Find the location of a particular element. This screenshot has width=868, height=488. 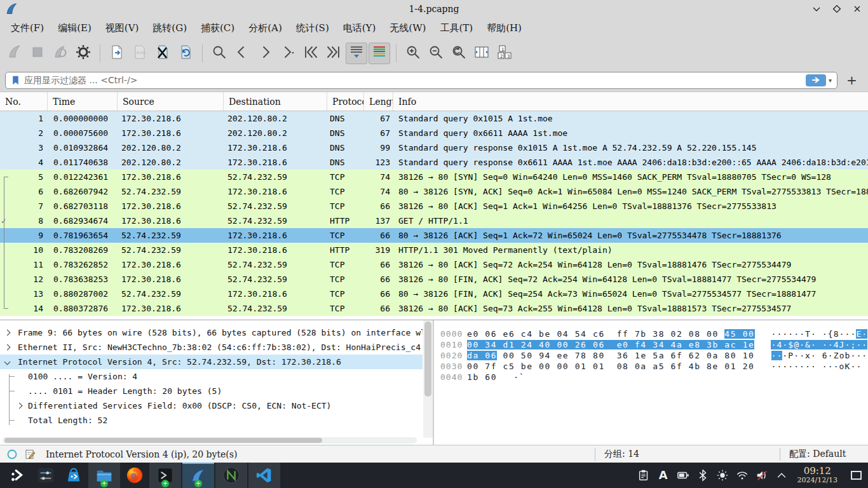

column-header-protocol: Protocol is located at coordinates (346, 102).